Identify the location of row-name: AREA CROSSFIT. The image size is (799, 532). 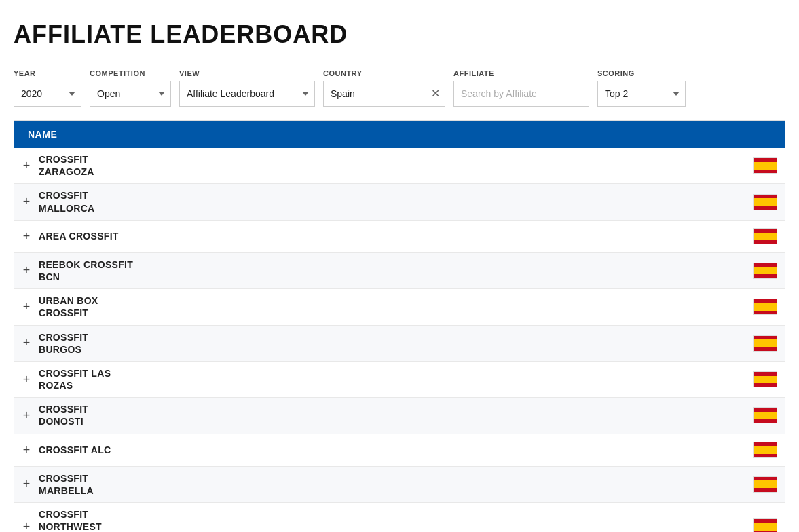
(395, 236).